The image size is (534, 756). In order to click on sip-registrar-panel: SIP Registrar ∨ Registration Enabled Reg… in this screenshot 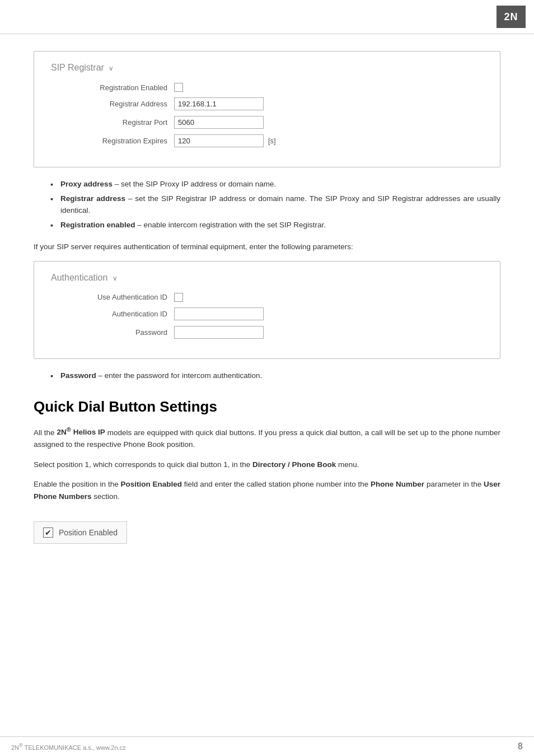, I will do `click(267, 109)`.